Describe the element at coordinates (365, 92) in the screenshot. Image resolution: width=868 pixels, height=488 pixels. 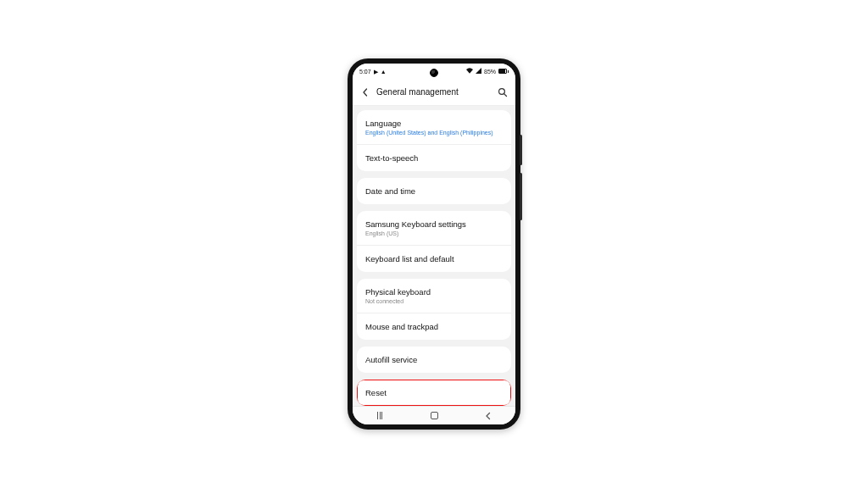
I see `back-button` at that location.